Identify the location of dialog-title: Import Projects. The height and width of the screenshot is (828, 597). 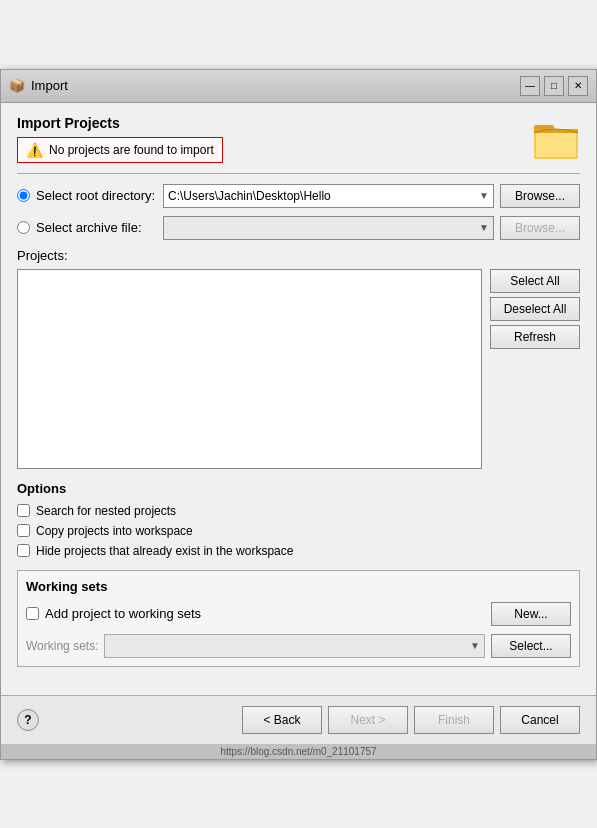
(120, 123).